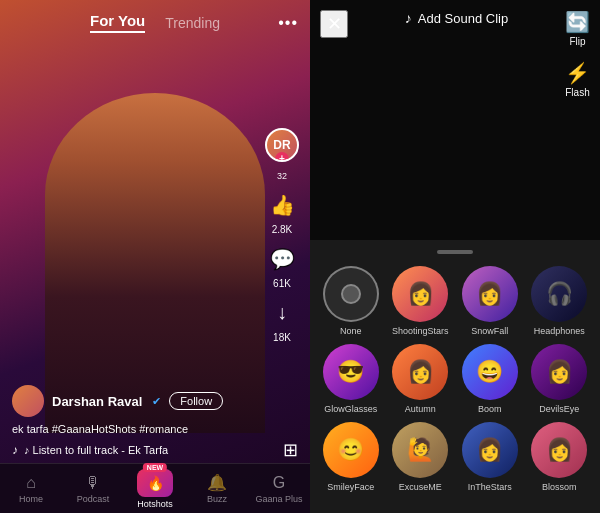 This screenshot has height=513, width=600. I want to click on flash-label: Flash, so click(577, 92).